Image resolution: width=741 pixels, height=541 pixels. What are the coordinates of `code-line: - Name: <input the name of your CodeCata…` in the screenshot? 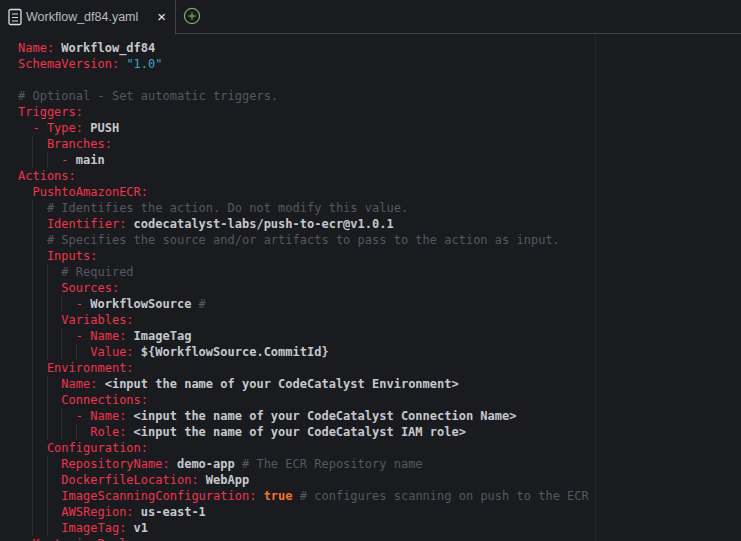 It's located at (370, 416).